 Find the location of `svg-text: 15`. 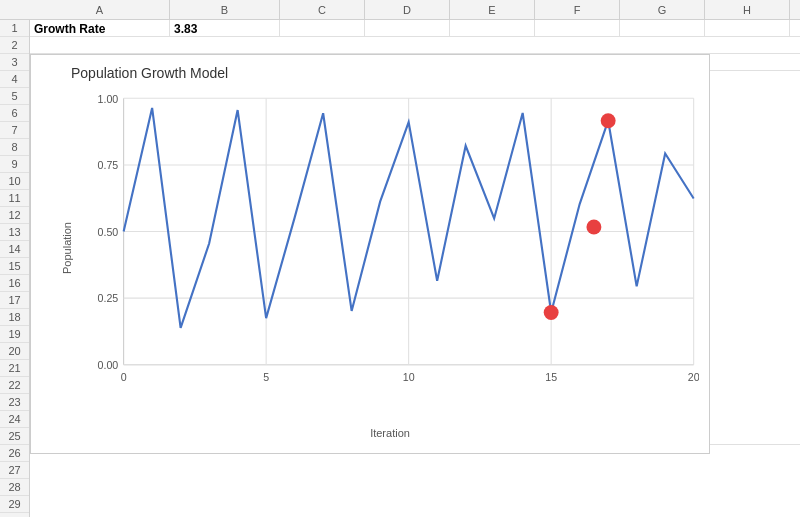

svg-text: 15 is located at coordinates (551, 377).